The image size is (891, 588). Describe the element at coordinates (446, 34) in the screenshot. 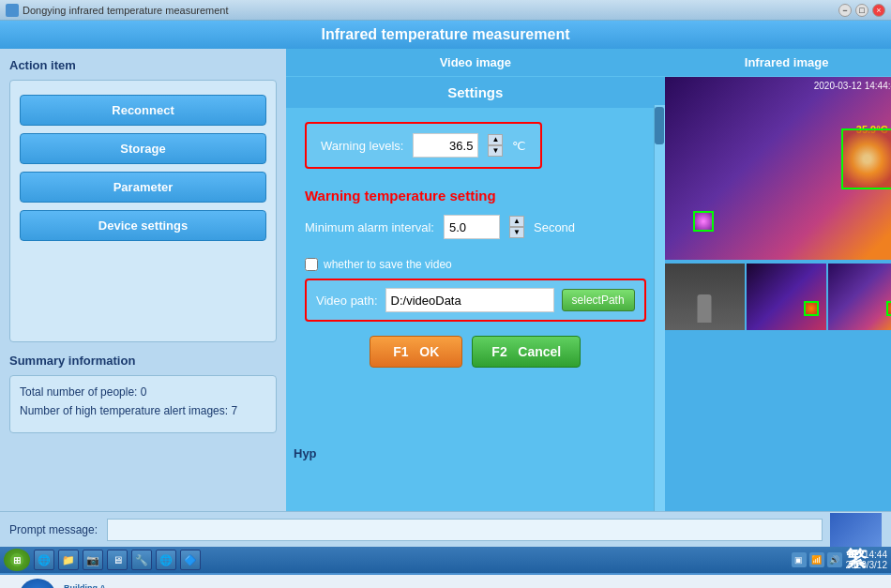

I see `main-title: Infrared temperature measurement` at that location.